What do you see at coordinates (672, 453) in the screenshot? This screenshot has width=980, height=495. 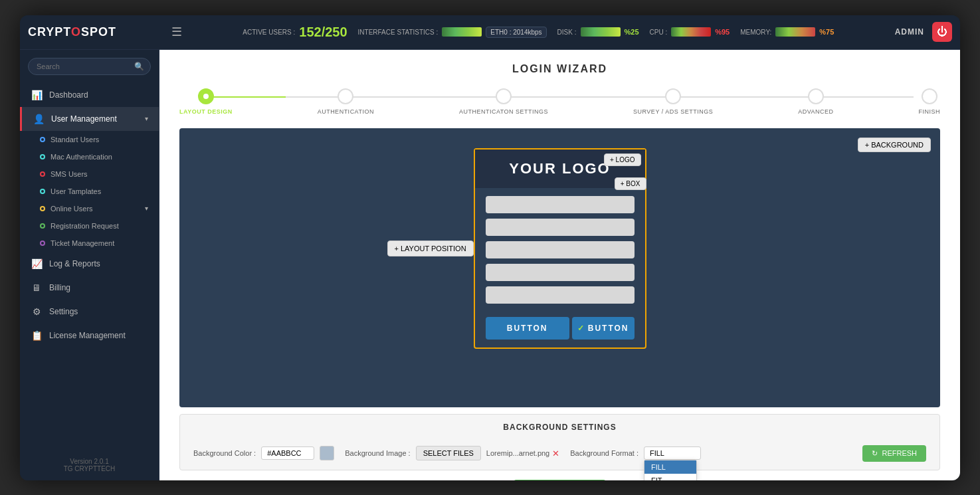 I see `format-select: FILL FIT STRETCH TILE CENTER` at bounding box center [672, 453].